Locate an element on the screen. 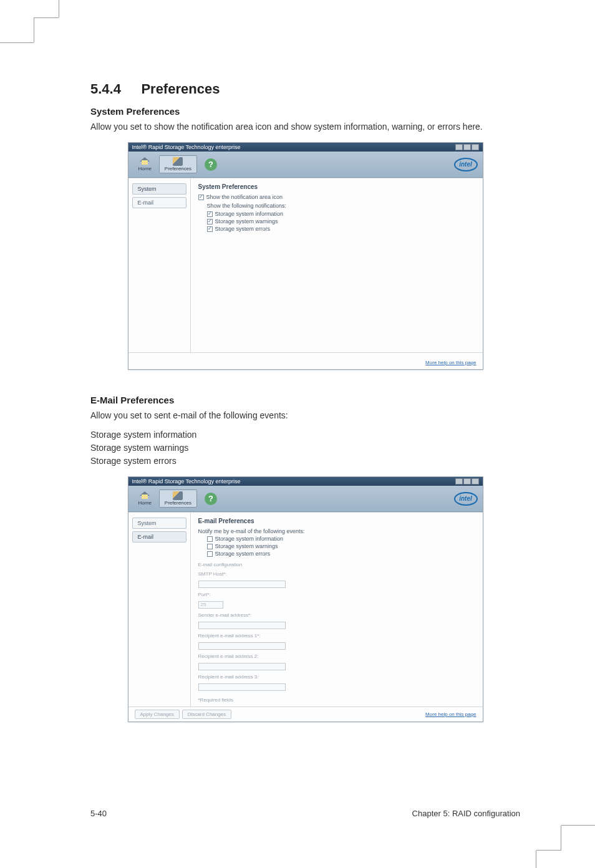 Image resolution: width=595 pixels, height=868 pixels. pane-title: E-mail Preferences is located at coordinates (337, 521).